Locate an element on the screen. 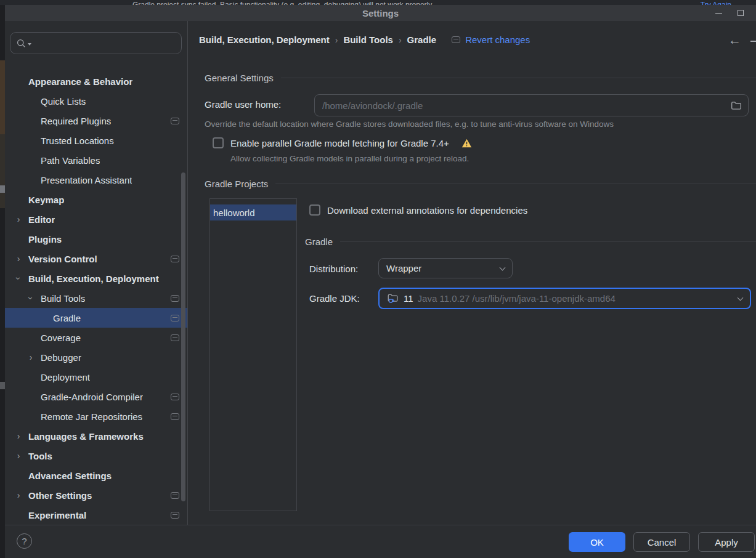 The height and width of the screenshot is (558, 756). background-notification-text: Gradle project sync failed. Basic functi… is located at coordinates (283, 2).